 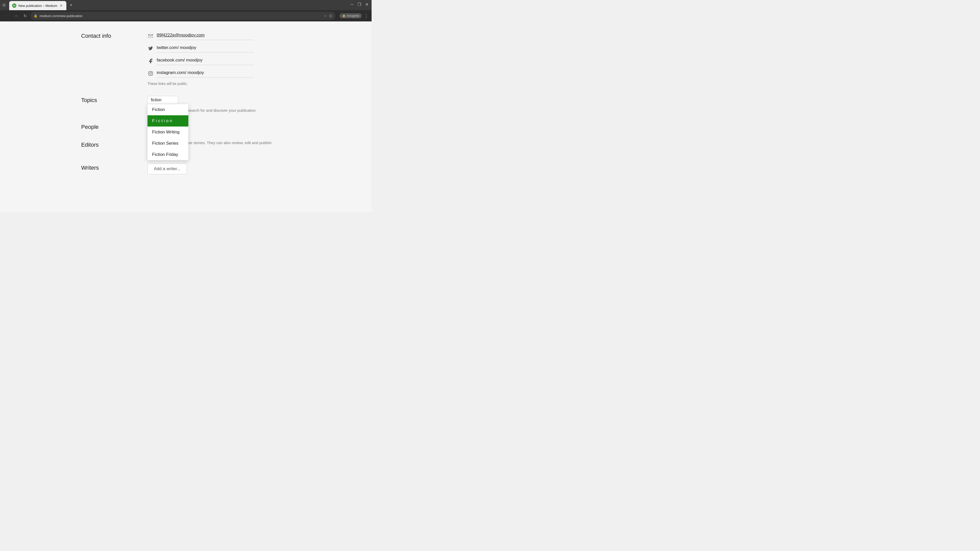 What do you see at coordinates (168, 154) in the screenshot?
I see `dropdown-item-fiction-friday: Fiction Friday` at bounding box center [168, 154].